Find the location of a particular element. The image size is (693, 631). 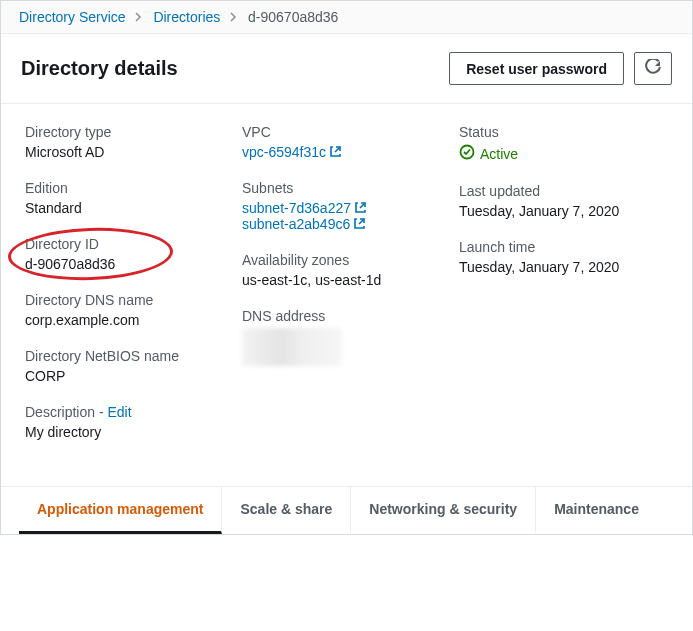

netbios-label: Directory NetBIOS name is located at coordinates (130, 356).